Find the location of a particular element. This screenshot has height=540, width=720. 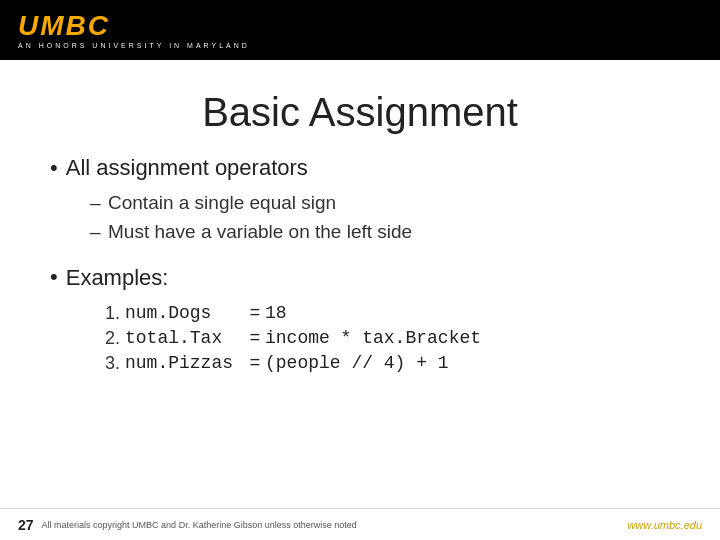

logo-area: UMBC AN HONORS UNIVERSITY IN MARYLAND is located at coordinates (134, 30).